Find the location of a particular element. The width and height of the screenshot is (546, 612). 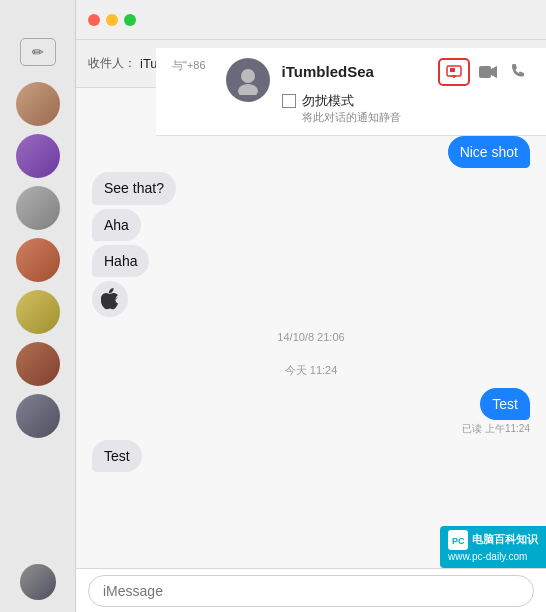

message-input is located at coordinates (311, 591).